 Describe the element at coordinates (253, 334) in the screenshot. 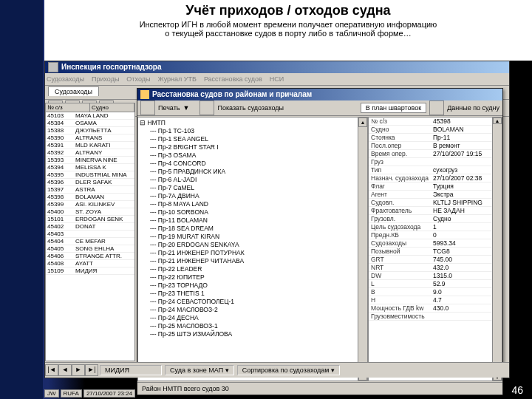

I see `tree-leaf: --- Пр-25 ШТЭ ИЗМАЙЛОВА` at that location.